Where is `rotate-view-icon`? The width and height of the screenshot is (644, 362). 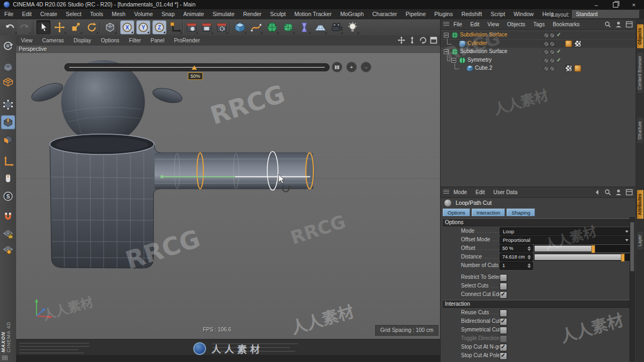
rotate-view-icon is located at coordinates (423, 40).